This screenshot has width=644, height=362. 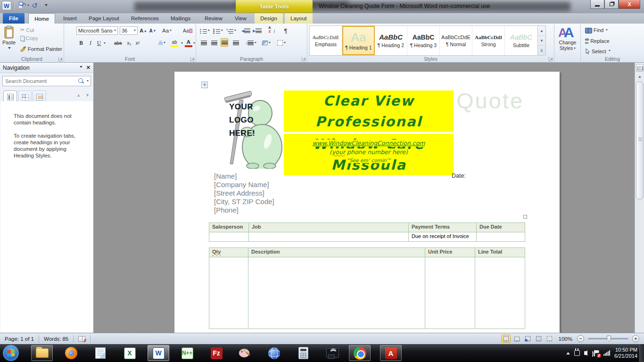 What do you see at coordinates (285, 43) in the screenshot?
I see `borders-caret-icon` at bounding box center [285, 43].